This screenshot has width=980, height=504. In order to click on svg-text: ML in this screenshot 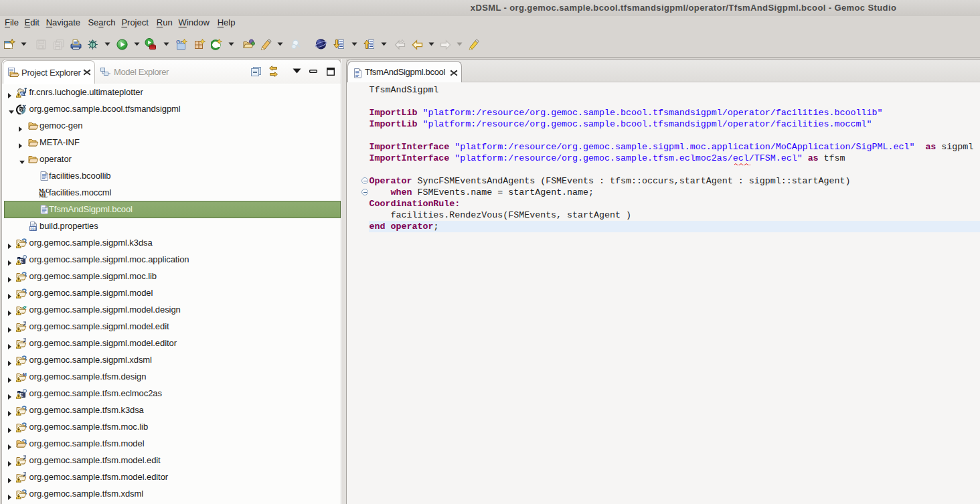, I will do `click(43, 195)`.